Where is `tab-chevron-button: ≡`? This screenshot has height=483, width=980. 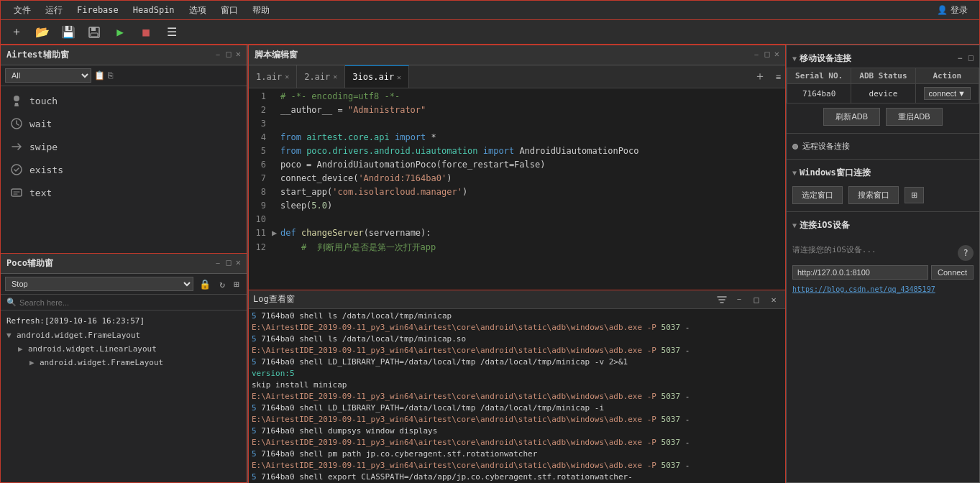 tab-chevron-button: ≡ is located at coordinates (778, 77).